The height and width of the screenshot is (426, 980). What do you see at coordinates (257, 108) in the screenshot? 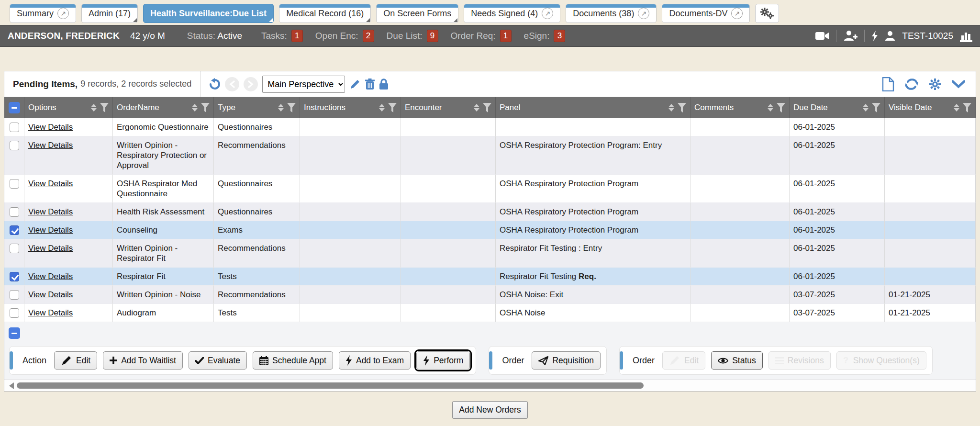
I see `column-header-type: Type` at bounding box center [257, 108].